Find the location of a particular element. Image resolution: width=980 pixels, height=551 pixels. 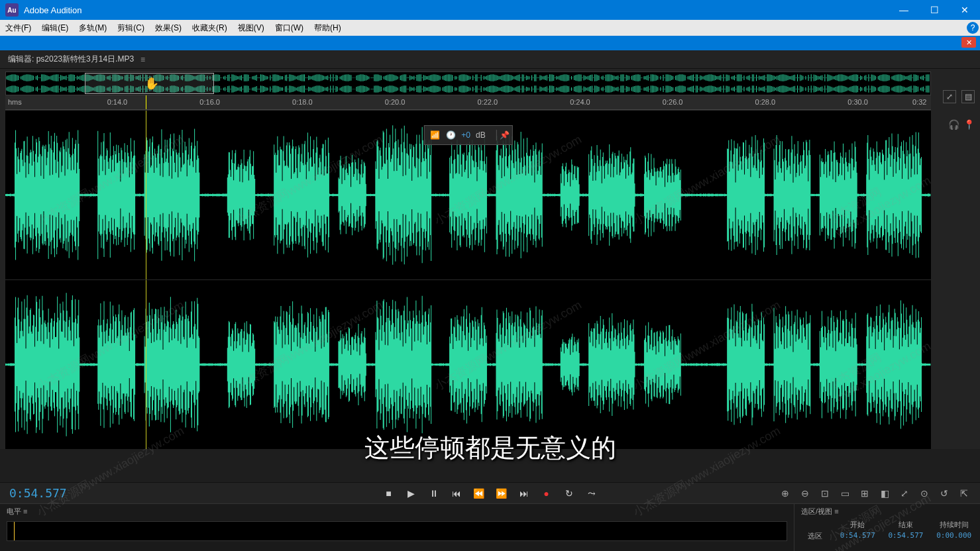

ruler-tick: 0:28.0 is located at coordinates (766, 102).